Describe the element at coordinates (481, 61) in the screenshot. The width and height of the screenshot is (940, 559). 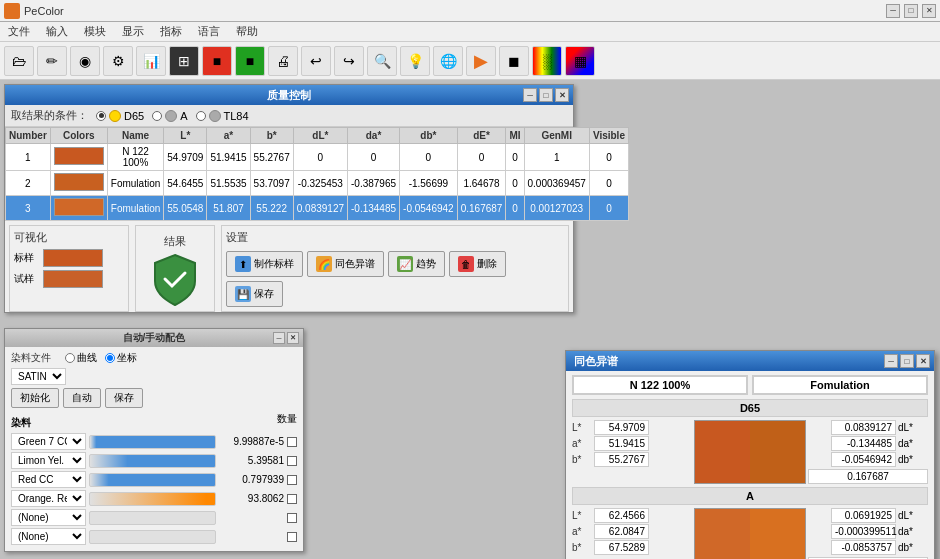
I see `toolbar-btn-play: ▶` at that location.